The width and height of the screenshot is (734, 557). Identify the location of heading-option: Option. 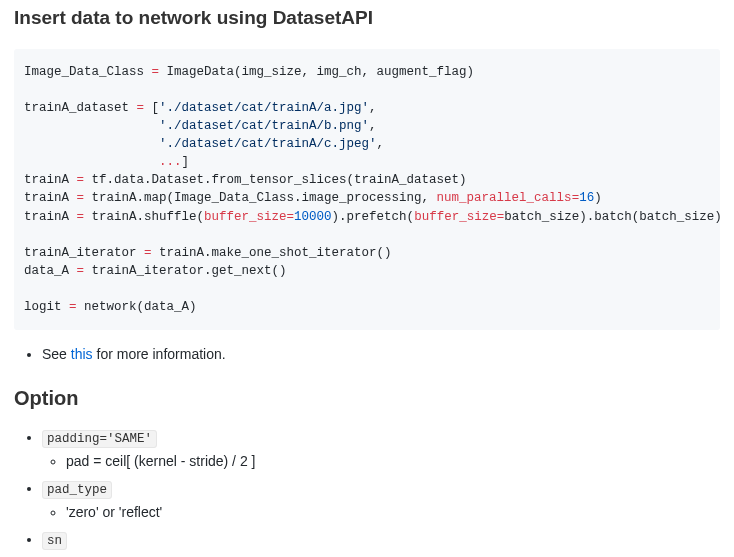
(367, 398).